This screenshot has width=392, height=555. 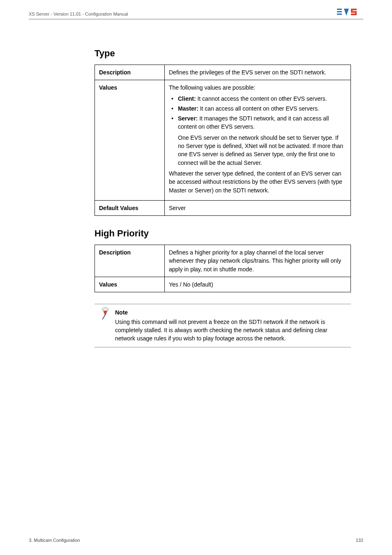 I want to click on table-row: Description Defines a higher priority fo…, so click(x=223, y=261).